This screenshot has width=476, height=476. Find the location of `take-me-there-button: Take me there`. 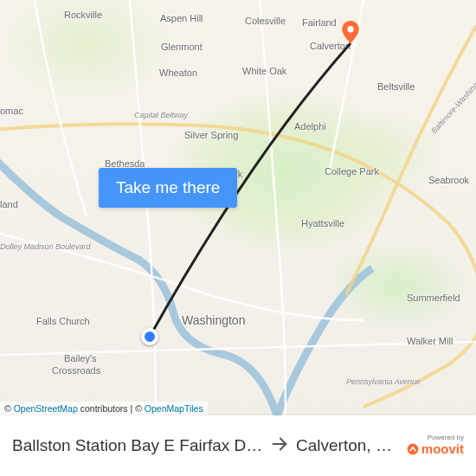

take-me-there-button: Take me there is located at coordinates (168, 188).